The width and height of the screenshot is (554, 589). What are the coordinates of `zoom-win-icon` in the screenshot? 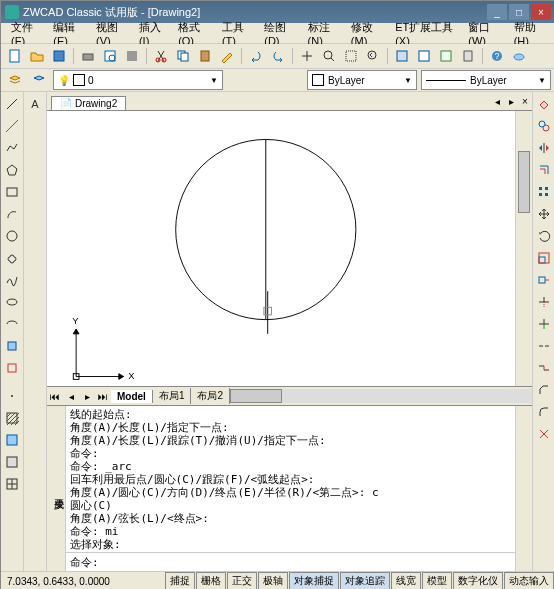 It's located at (351, 56).